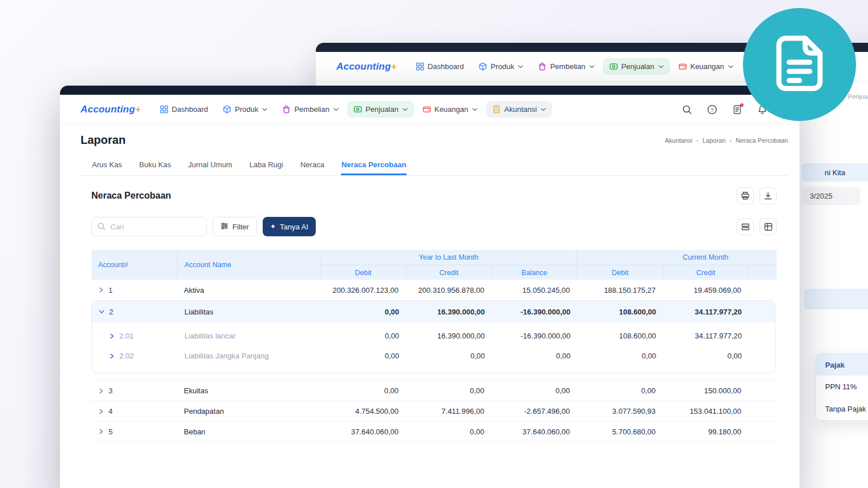 This screenshot has height=488, width=868. Describe the element at coordinates (289, 227) in the screenshot. I see `ask-ai-button: ✦ Tanya AI` at that location.